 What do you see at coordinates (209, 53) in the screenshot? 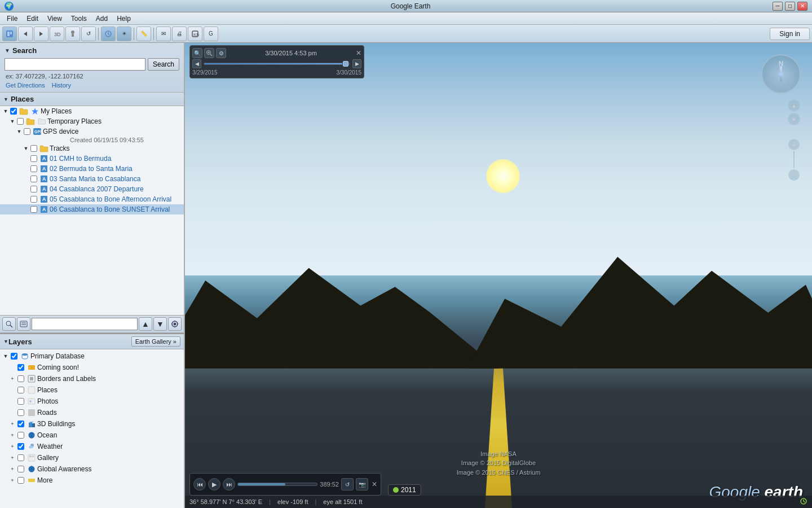
I see `tc-zoom-in` at bounding box center [209, 53].